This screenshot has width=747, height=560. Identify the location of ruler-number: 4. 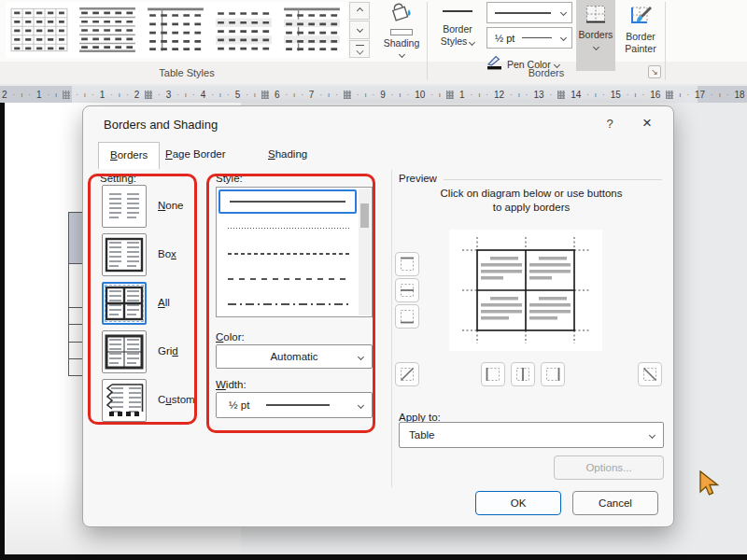
(204, 95).